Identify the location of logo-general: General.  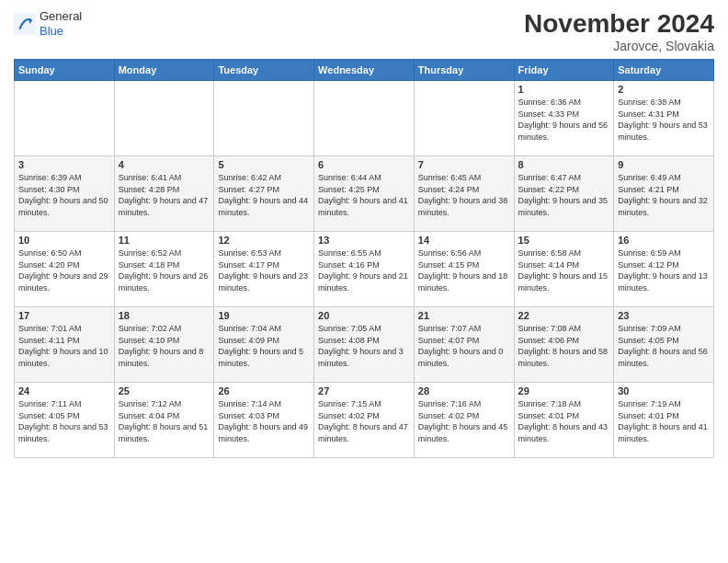
(61, 17).